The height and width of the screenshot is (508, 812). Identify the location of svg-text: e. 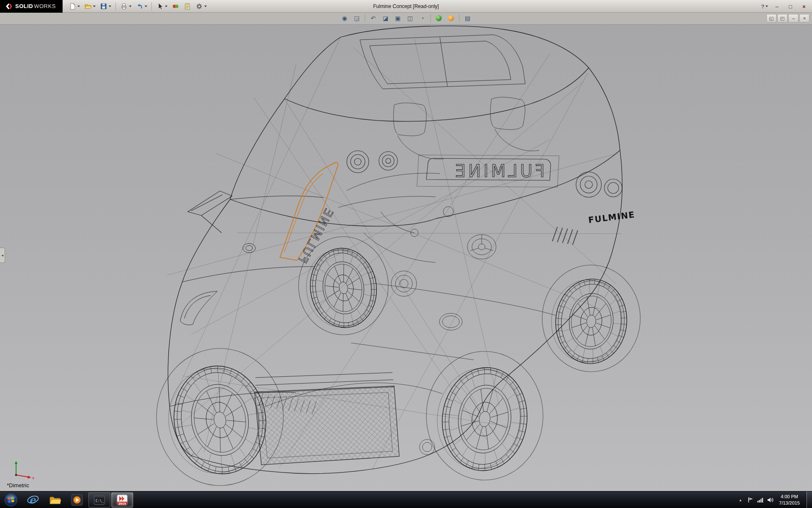
(33, 500).